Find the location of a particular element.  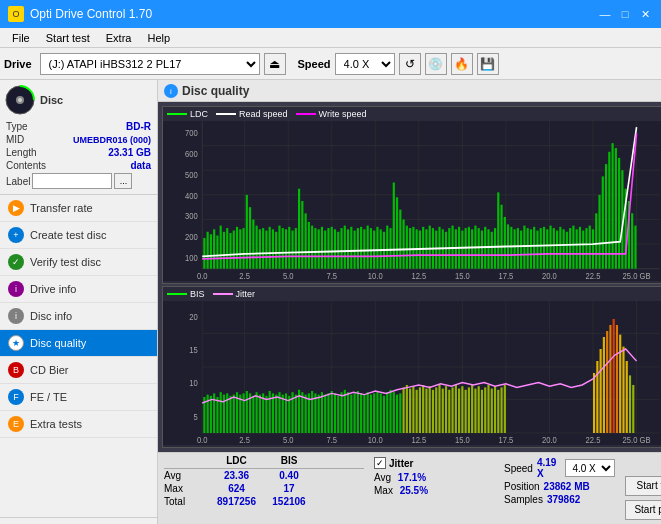

svg-text: 200 is located at coordinates (192, 238).